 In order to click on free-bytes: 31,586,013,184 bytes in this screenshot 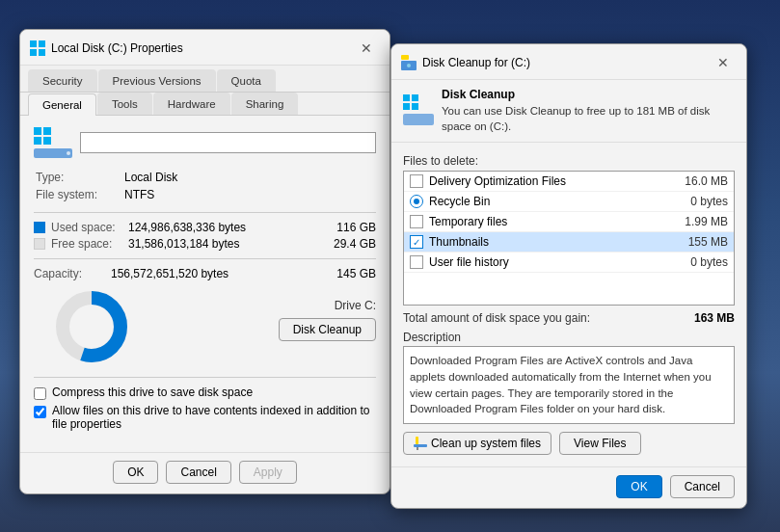, I will do `click(228, 244)`.